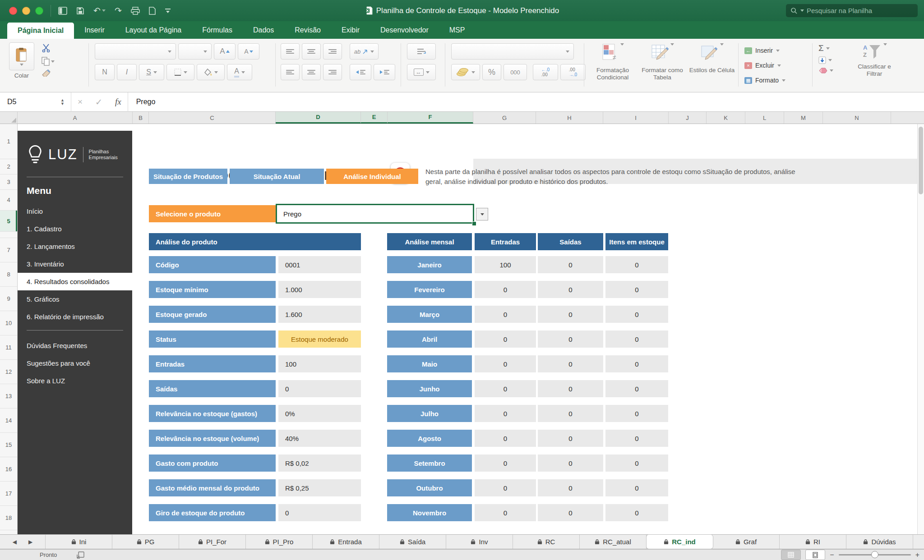 This screenshot has height=560, width=924. Describe the element at coordinates (813, 542) in the screenshot. I see `sheet-tab: RI` at that location.